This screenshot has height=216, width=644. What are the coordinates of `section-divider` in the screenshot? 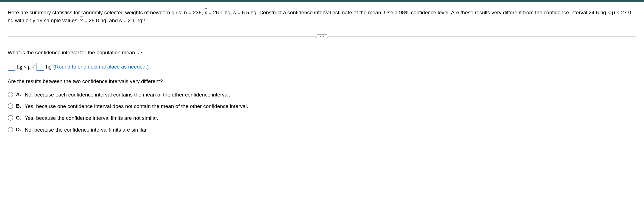 It's located at (322, 36).